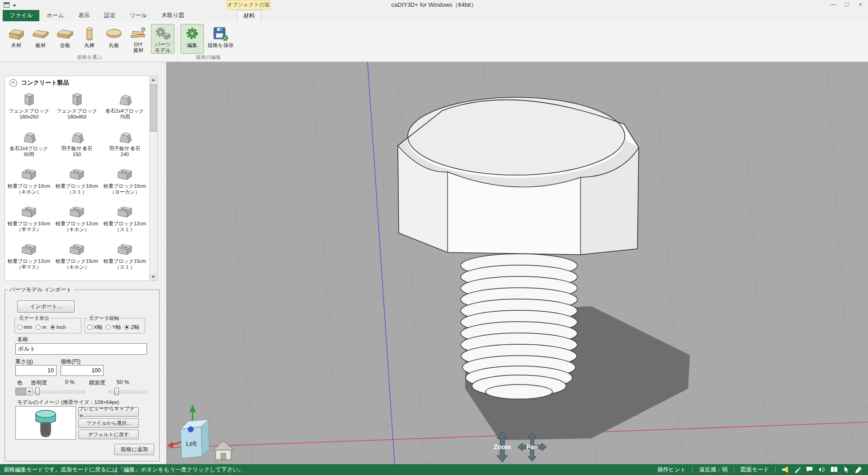  I want to click on sidebar-item: 羽子板付 沓石240, so click(125, 146).